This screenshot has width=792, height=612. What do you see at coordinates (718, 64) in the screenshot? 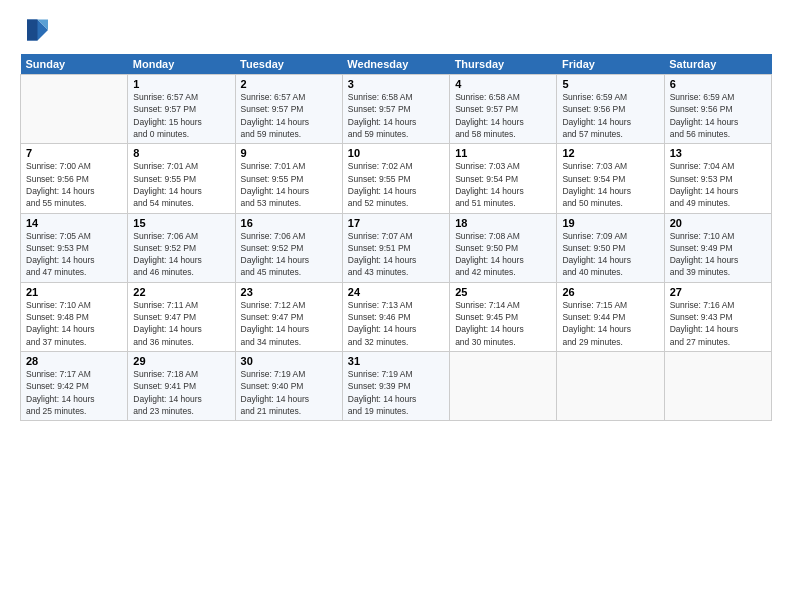
I see `col-header-saturday: Saturday` at bounding box center [718, 64].